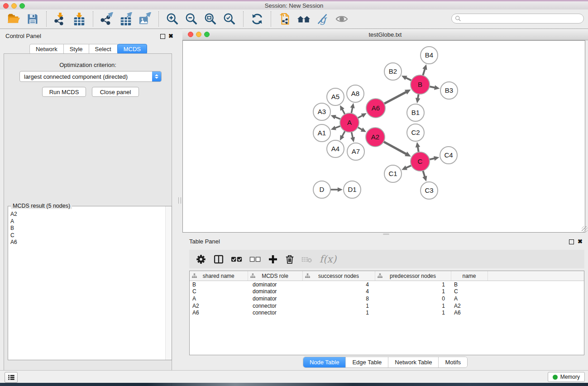 The height and width of the screenshot is (386, 588). What do you see at coordinates (342, 19) in the screenshot?
I see `toggle-details-button` at bounding box center [342, 19].